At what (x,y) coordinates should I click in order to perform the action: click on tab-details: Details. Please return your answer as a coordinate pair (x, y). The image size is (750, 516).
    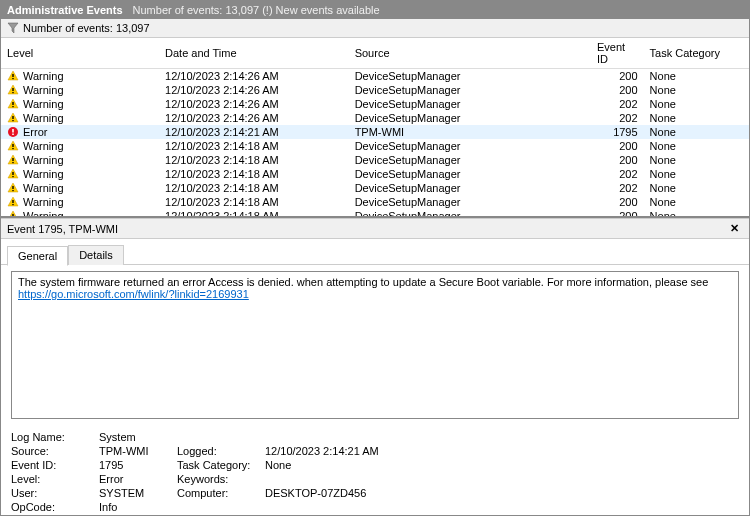
    Looking at the image, I should click on (96, 255).